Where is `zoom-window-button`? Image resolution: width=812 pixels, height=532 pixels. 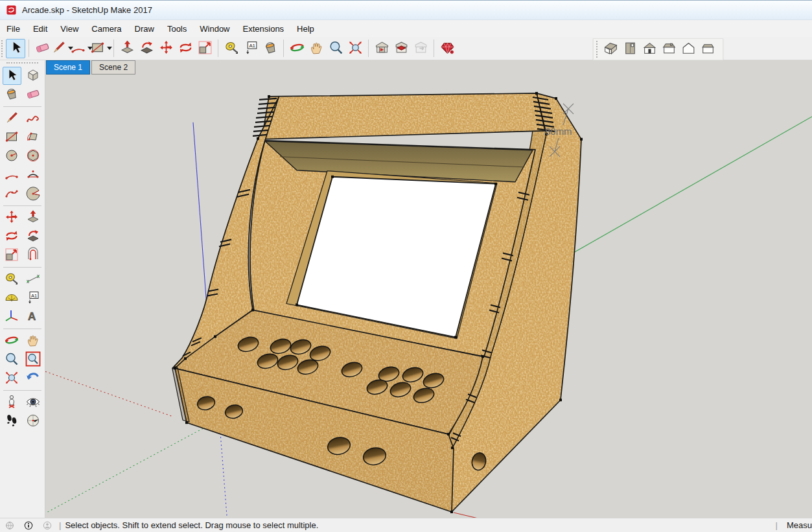 zoom-window-button is located at coordinates (34, 360).